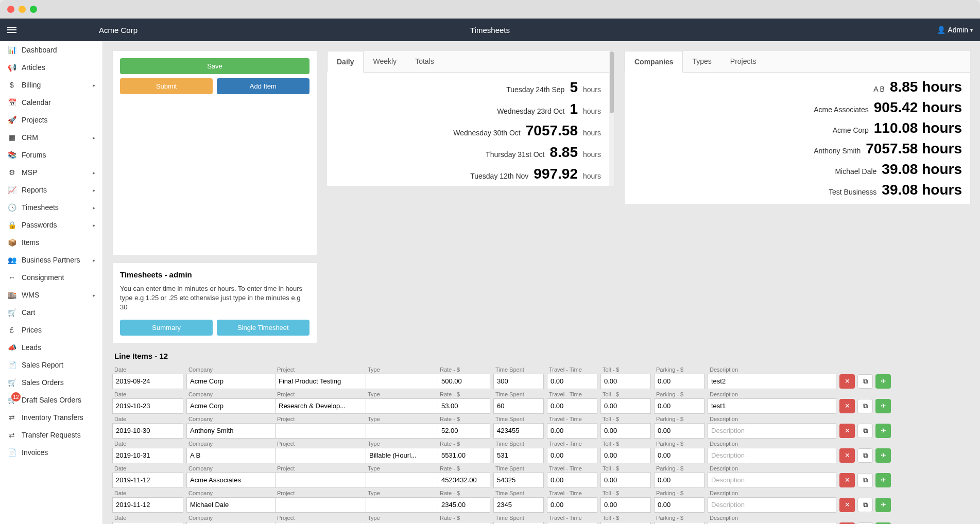 The image size is (980, 524). What do you see at coordinates (51, 155) in the screenshot?
I see `sidebar-item-forums: 📚Forums` at bounding box center [51, 155].